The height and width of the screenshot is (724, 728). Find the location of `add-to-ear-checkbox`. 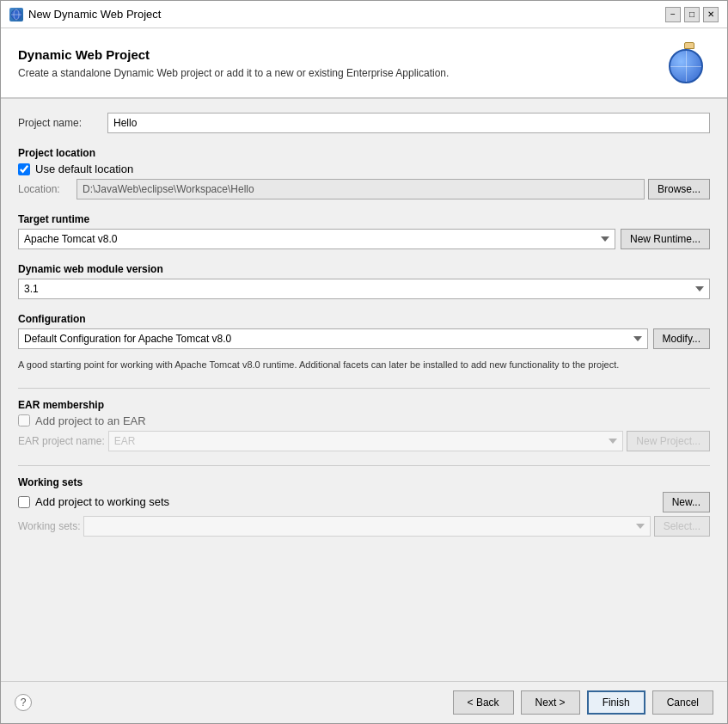

add-to-ear-checkbox is located at coordinates (24, 420).